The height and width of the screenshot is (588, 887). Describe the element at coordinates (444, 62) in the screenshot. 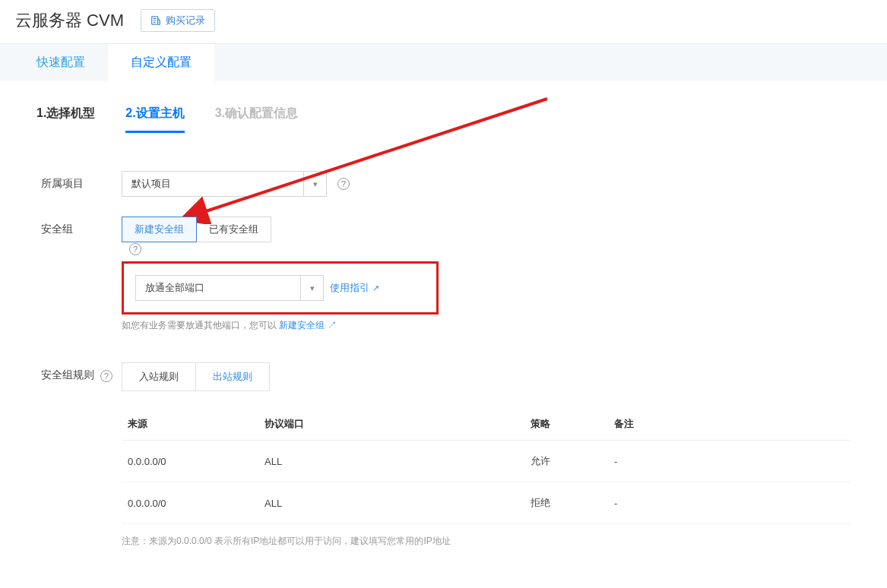

I see `main-tabs: 快速配置 自定义配置` at that location.